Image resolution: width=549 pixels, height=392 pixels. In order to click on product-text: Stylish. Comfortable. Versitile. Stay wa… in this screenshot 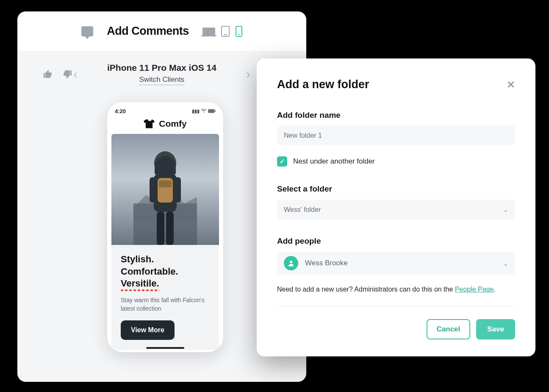, I will do `click(165, 297)`.